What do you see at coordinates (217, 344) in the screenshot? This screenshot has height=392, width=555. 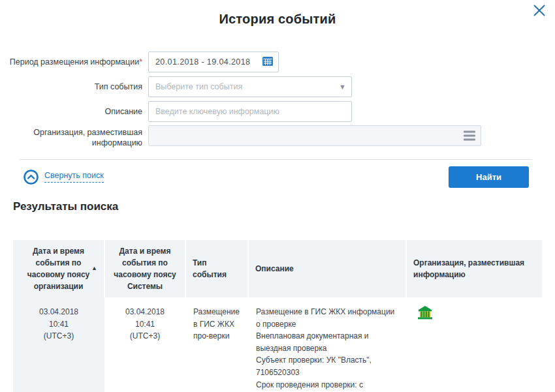 I see `cell-event-type: Размещение в ГИС ЖКХ про-верки` at bounding box center [217, 344].